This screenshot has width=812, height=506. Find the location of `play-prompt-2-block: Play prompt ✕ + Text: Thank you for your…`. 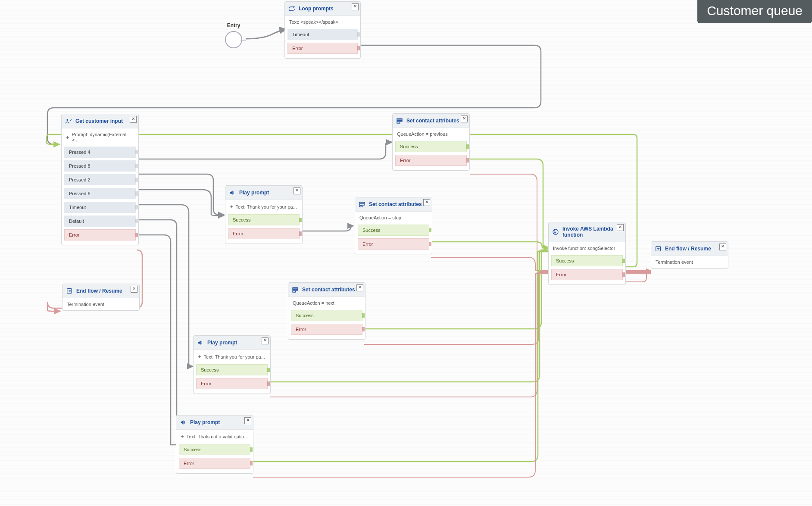

play-prompt-2-block: Play prompt ✕ + Text: Thank you for your… is located at coordinates (232, 365).